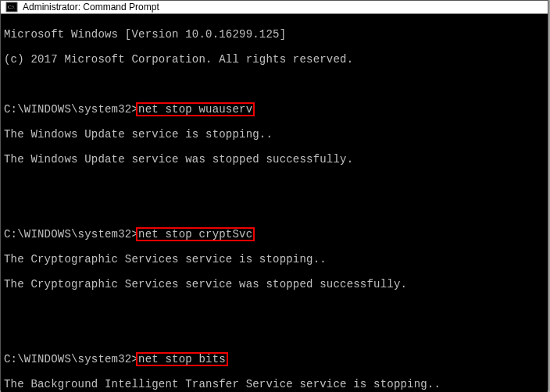 This screenshot has width=550, height=392. Describe the element at coordinates (274, 259) in the screenshot. I see `output-line: The Cryptographic Services service is st…` at that location.